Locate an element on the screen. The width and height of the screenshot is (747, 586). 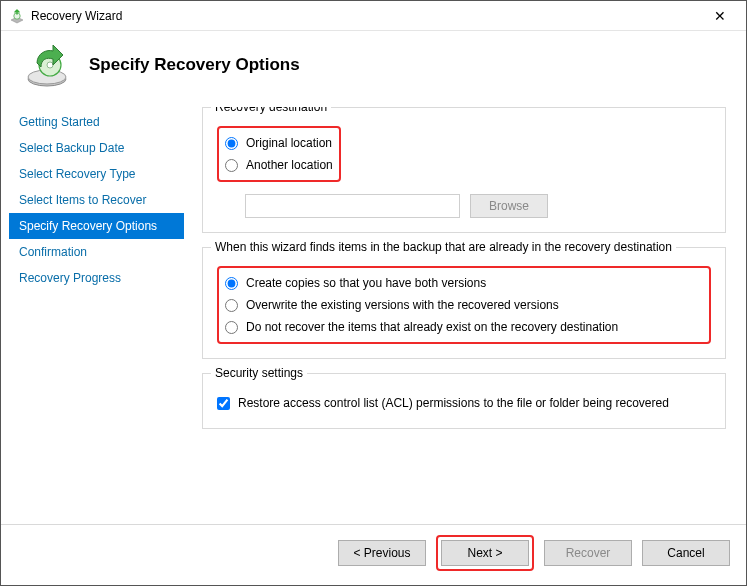
path-row: Browse is located at coordinates (464, 206).